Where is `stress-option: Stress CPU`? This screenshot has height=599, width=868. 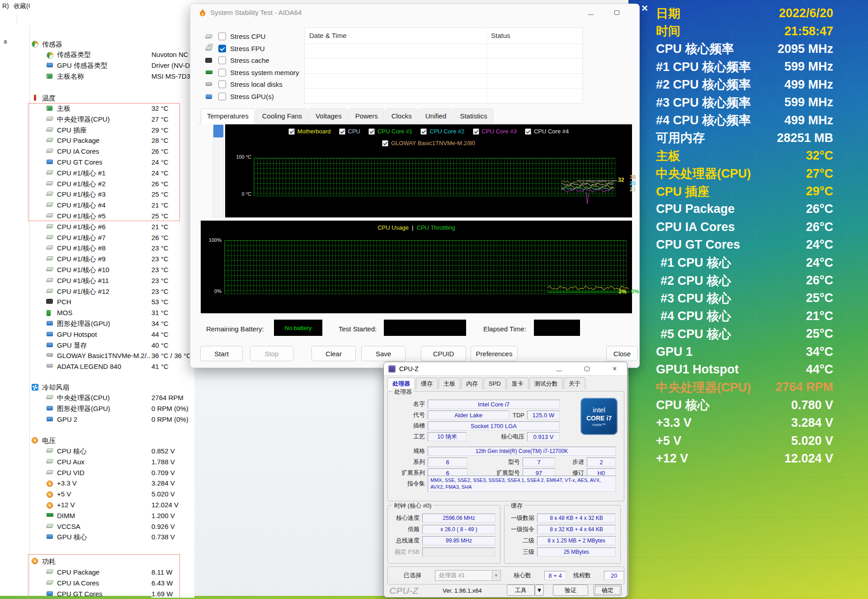 stress-option: Stress CPU is located at coordinates (247, 37).